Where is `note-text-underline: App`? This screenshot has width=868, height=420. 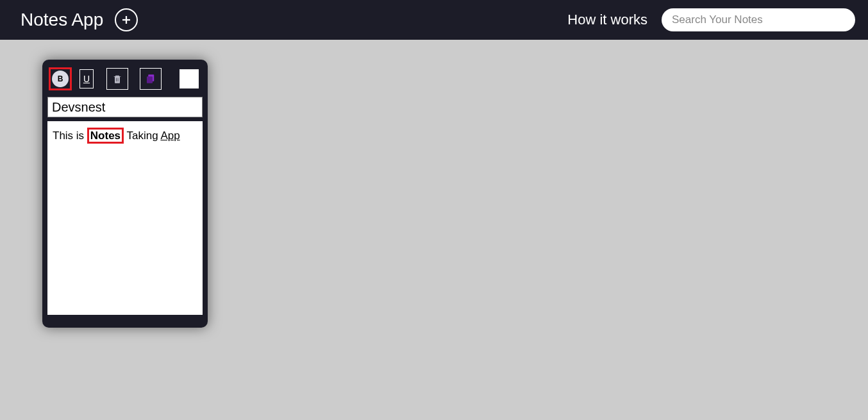
note-text-underline: App is located at coordinates (170, 136).